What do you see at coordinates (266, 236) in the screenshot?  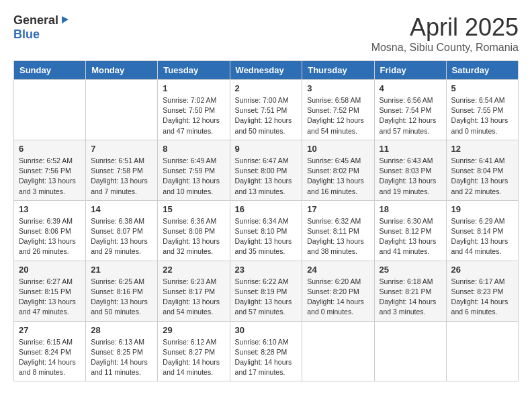 I see `day-info: Sunrise: 6:34 AM Sunset: 8:10 PM Dayligh…` at bounding box center [266, 236].